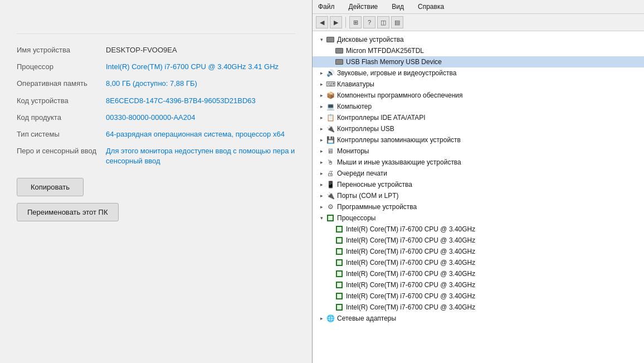 Image resolution: width=644 pixels, height=363 pixels. I want to click on tree-category-item: ▸💾Контроллеры запоминающих устройств, so click(478, 140).